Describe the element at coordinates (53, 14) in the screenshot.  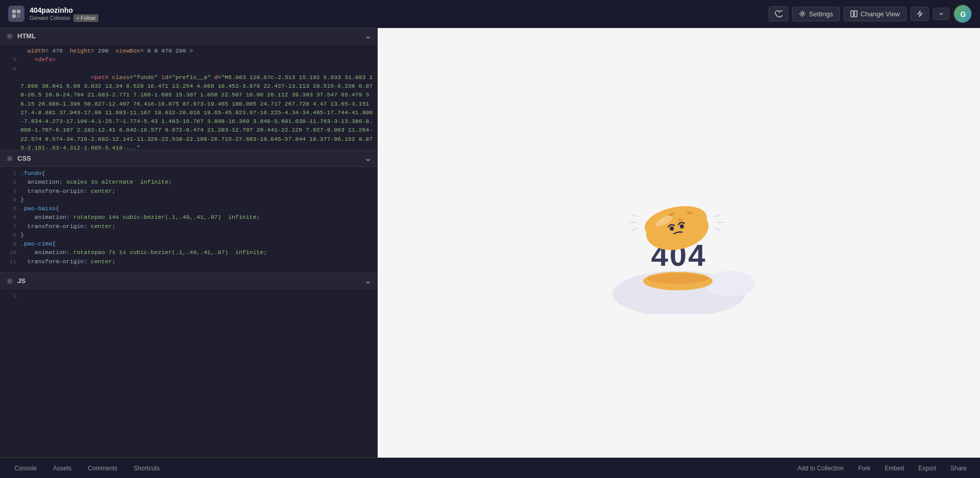
I see `nav-left: 404paozinho Genaro Colosso + Follow` at that location.